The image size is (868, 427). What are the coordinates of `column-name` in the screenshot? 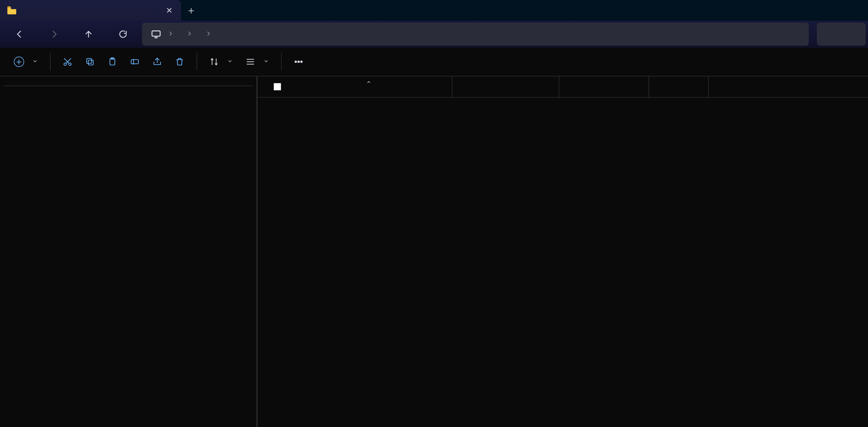 It's located at (369, 87).